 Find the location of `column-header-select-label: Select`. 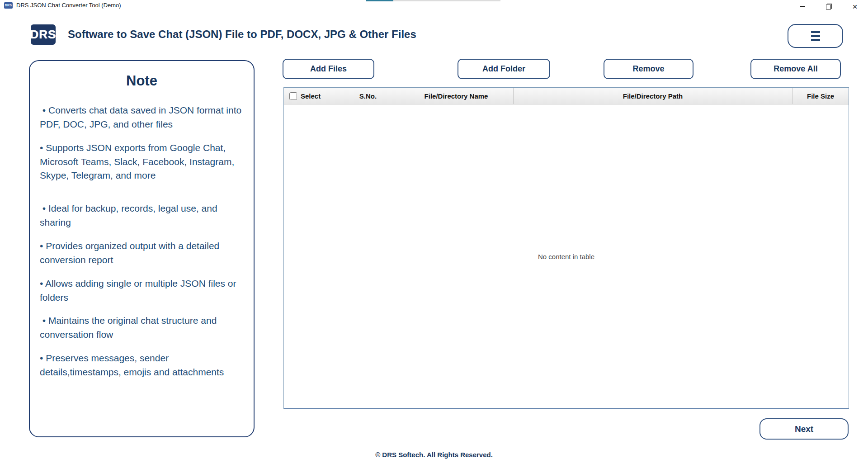

column-header-select-label: Select is located at coordinates (311, 96).